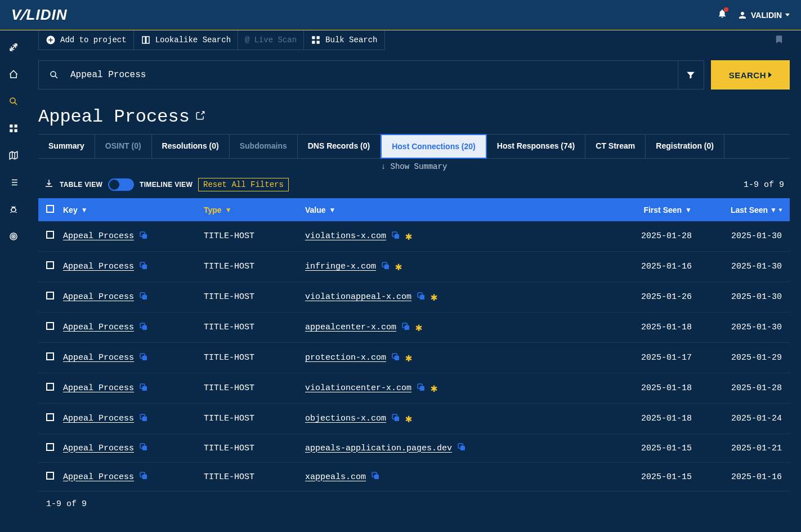 This screenshot has height=532, width=801. What do you see at coordinates (66, 146) in the screenshot?
I see `tab: Summary` at bounding box center [66, 146].